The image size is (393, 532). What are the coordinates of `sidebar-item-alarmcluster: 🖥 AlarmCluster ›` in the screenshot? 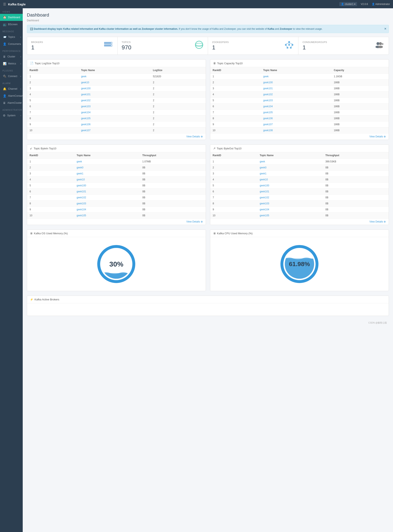 It's located at (11, 103).